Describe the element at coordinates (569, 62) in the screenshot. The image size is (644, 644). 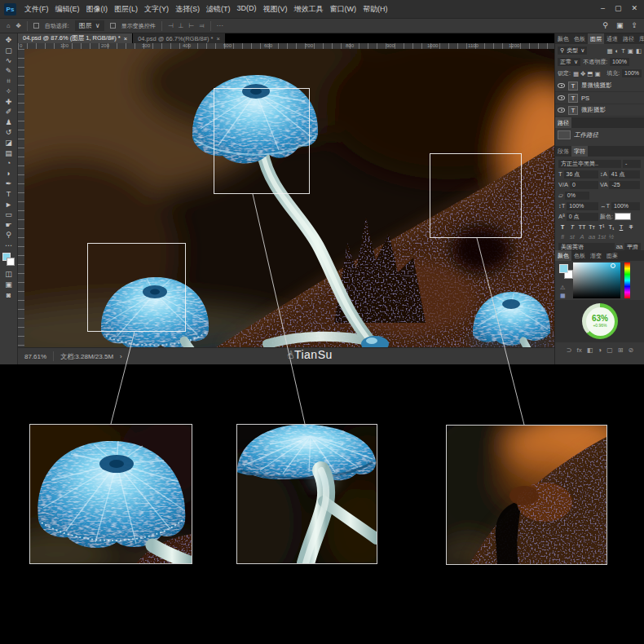
I see `blend-mode-dropdown: 正常 ∨` at that location.